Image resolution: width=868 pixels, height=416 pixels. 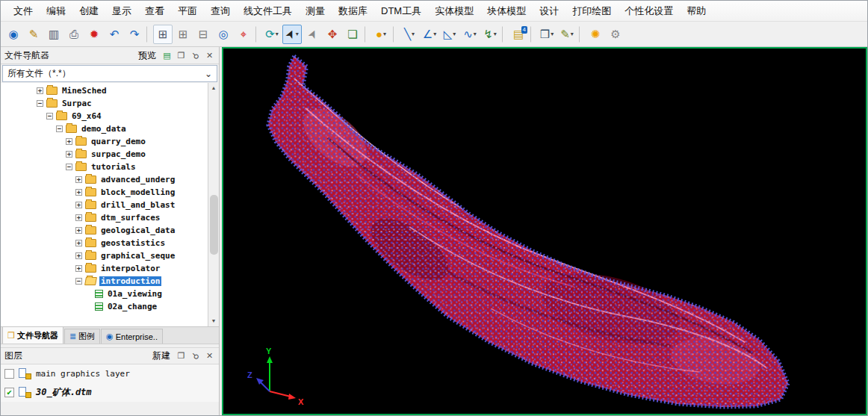 I want to click on print-icon: ⎙, so click(x=74, y=34).